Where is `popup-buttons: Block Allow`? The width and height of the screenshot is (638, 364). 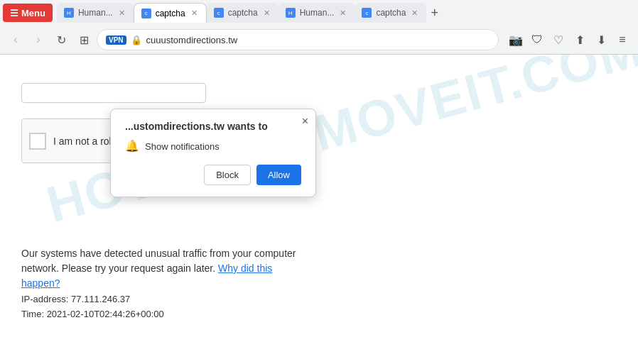
popup-buttons: Block Allow is located at coordinates (213, 175).